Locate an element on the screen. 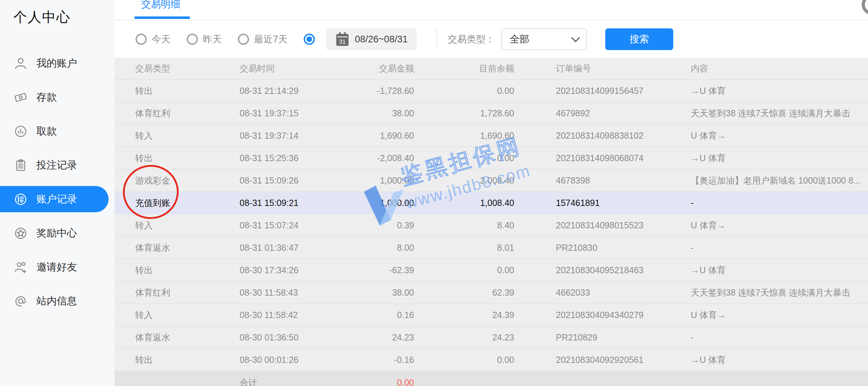 The width and height of the screenshot is (868, 386). cell-order: 202108314098015523 is located at coordinates (602, 226).